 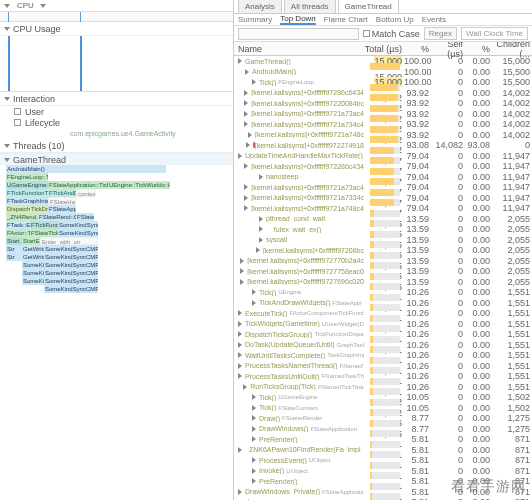 What do you see at coordinates (62, 209) in the screenshot?
I see `flame-block: FSlateApplication` at bounding box center [62, 209].